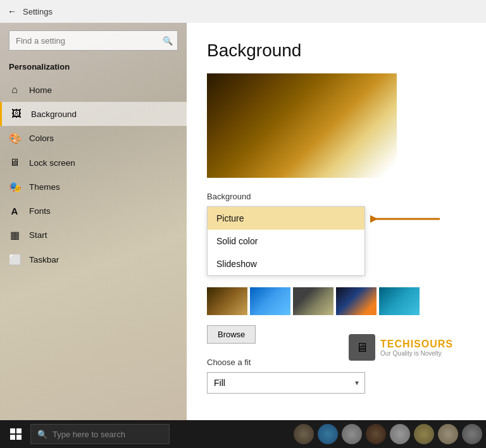  Describe the element at coordinates (401, 347) in the screenshot. I see `watermark: 🖥 TECHISOURS Our Quality is Novelty` at that location.